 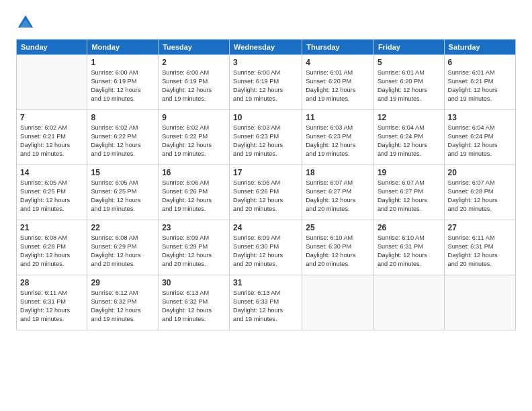 What do you see at coordinates (193, 118) in the screenshot?
I see `day-number: 9` at bounding box center [193, 118].